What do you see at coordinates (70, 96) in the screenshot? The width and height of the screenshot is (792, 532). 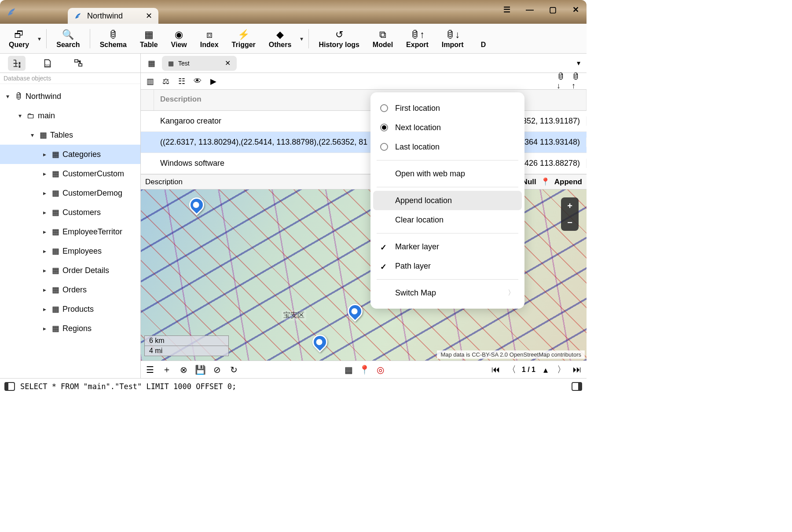 I see `tree-database: ▾🛢Northwind` at bounding box center [70, 96].